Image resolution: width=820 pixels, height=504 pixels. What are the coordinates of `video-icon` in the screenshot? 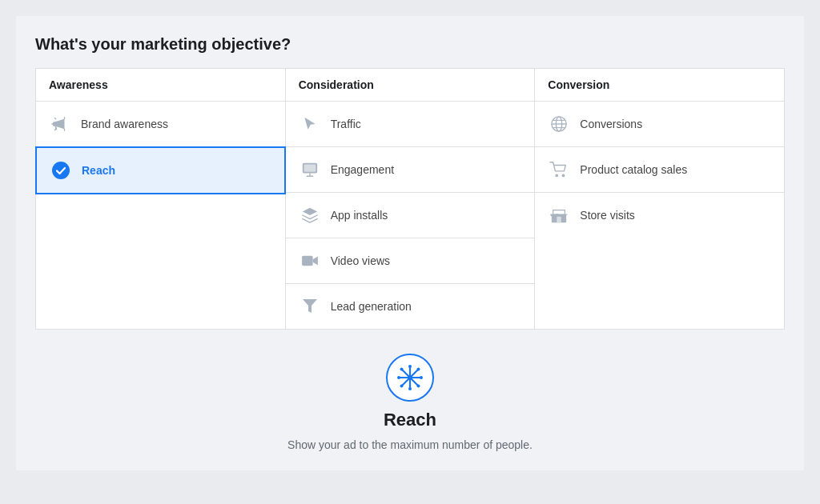 It's located at (310, 261).